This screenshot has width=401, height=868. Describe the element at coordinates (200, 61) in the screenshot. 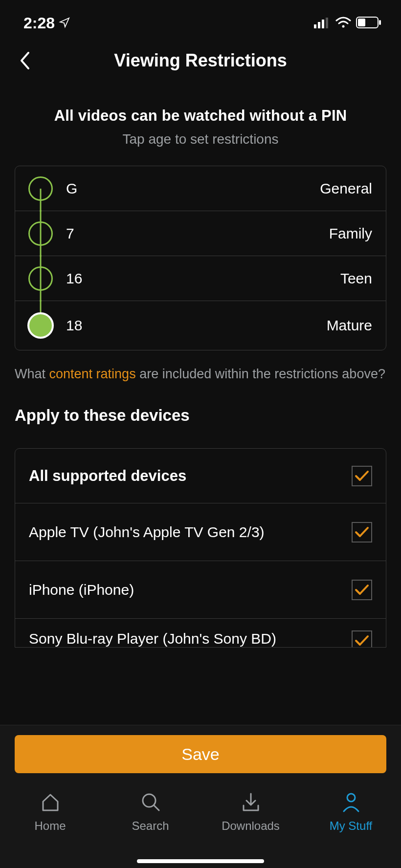

I see `page-header: Viewing Restrictions` at that location.